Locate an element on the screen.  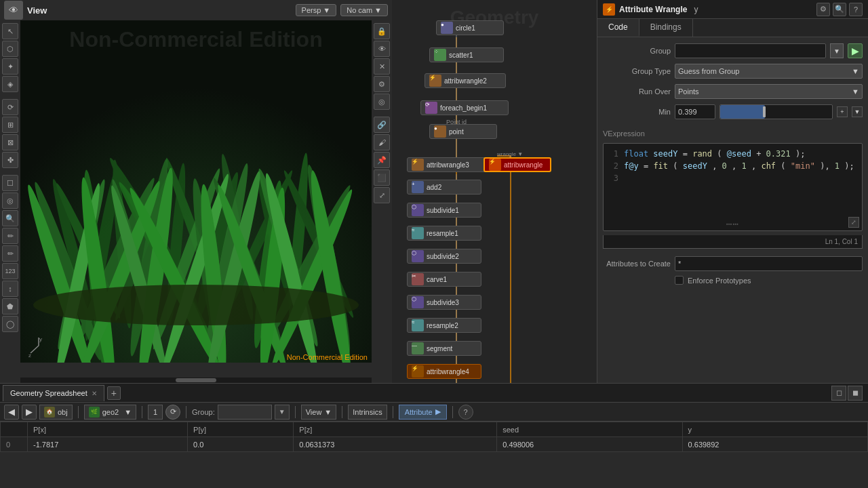
tool12: ↕ is located at coordinates (10, 289).